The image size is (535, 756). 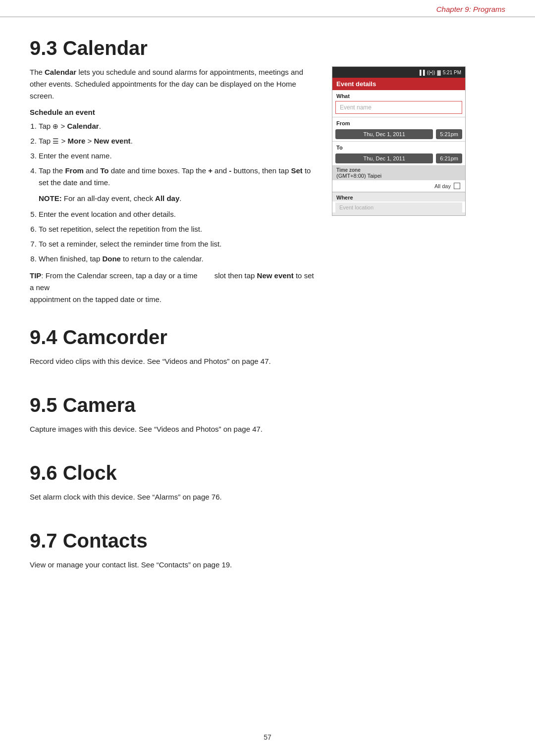 What do you see at coordinates (439, 72) in the screenshot?
I see `battery-icon: ▓` at bounding box center [439, 72].